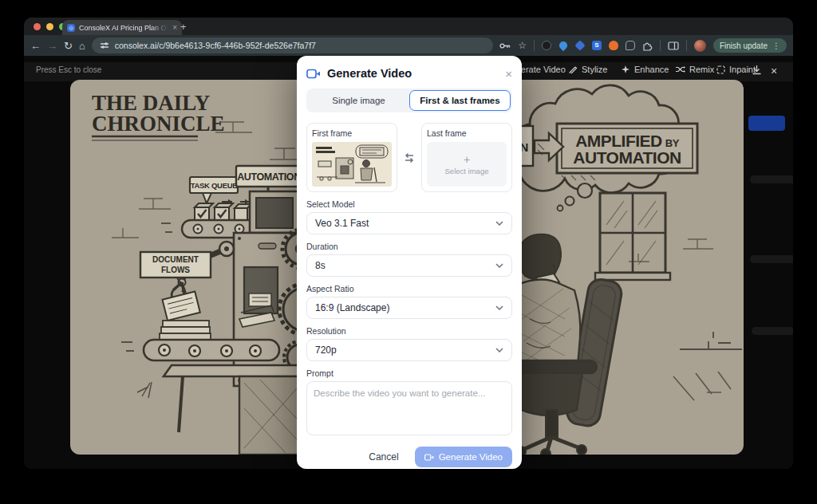 Image resolution: width=817 pixels, height=504 pixels. Describe the element at coordinates (409, 301) in the screenshot. I see `aspect-ratio-field: Aspect Ratio 16:9 (Landscape)` at that location.